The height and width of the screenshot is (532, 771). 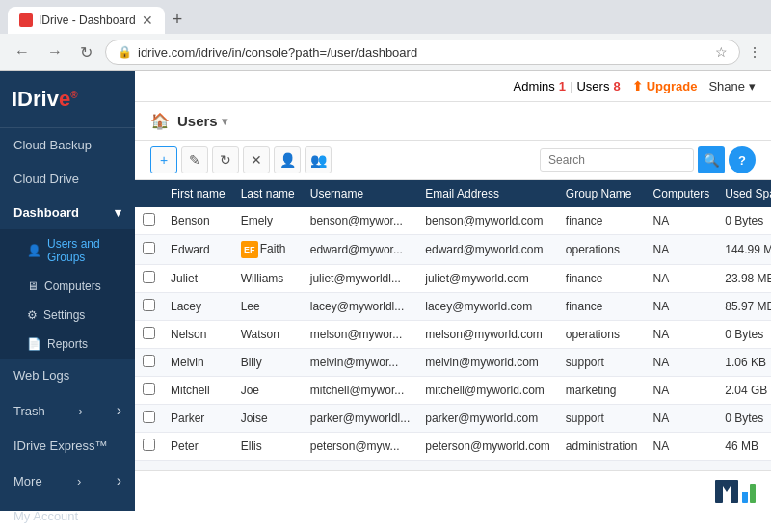 What do you see at coordinates (199, 222) in the screenshot?
I see `row-first-name: Benson` at bounding box center [199, 222].